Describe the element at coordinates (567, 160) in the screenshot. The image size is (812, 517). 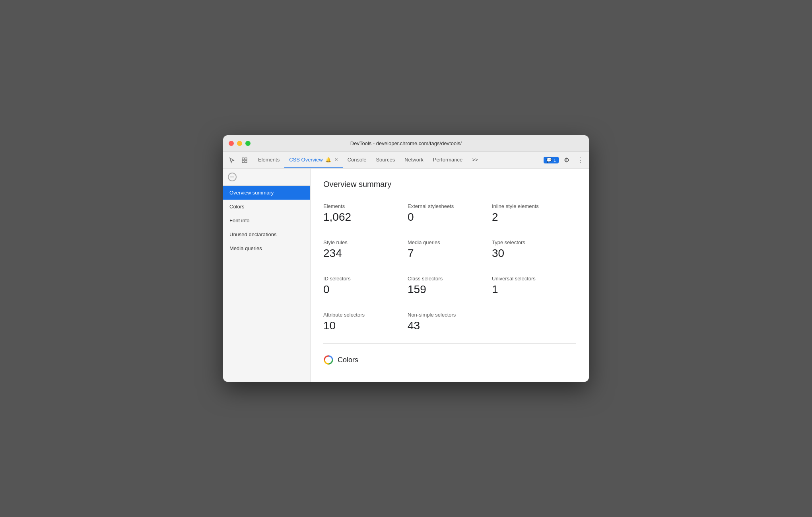
I see `gear-icon: ⚙` at that location.